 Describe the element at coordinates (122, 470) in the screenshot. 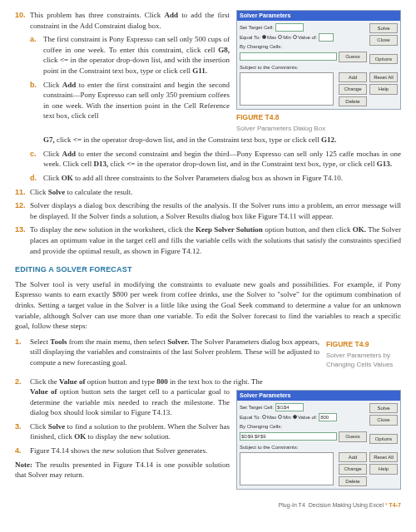

I see `note-para: Note: The results presented in Figure T4…` at that location.